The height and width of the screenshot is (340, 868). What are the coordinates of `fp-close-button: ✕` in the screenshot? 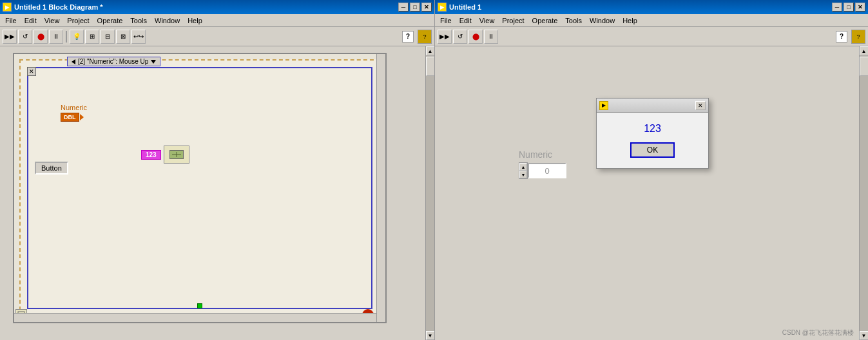 It's located at (860, 7).